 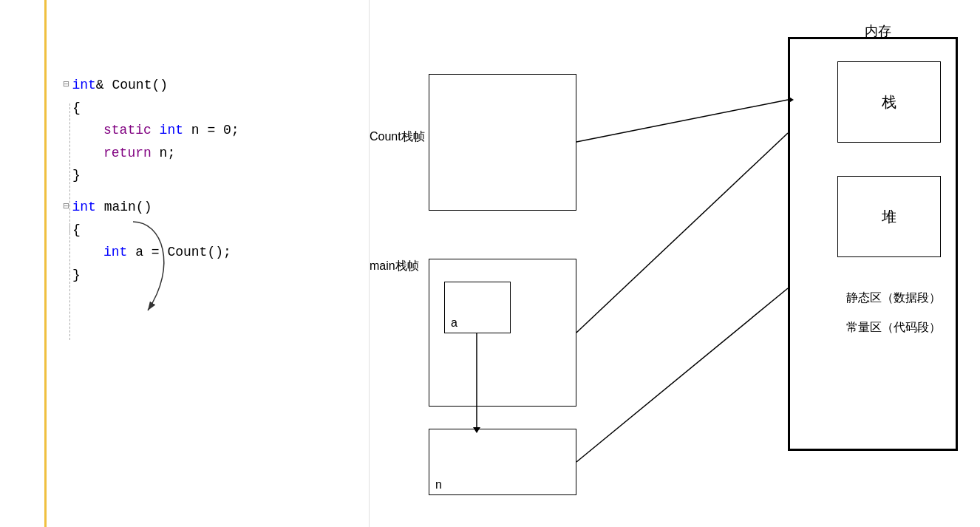 I want to click on code-line-7: {, so click(x=192, y=231).